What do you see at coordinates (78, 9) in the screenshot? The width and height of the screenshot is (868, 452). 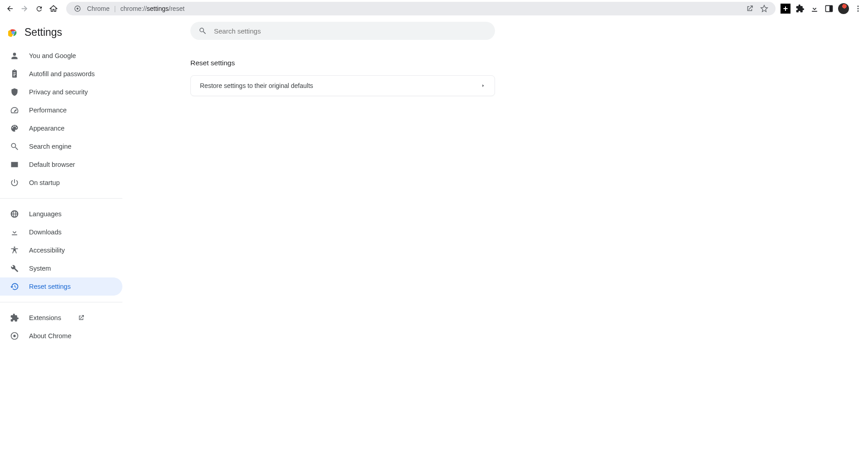 I see `site-info-icon` at bounding box center [78, 9].